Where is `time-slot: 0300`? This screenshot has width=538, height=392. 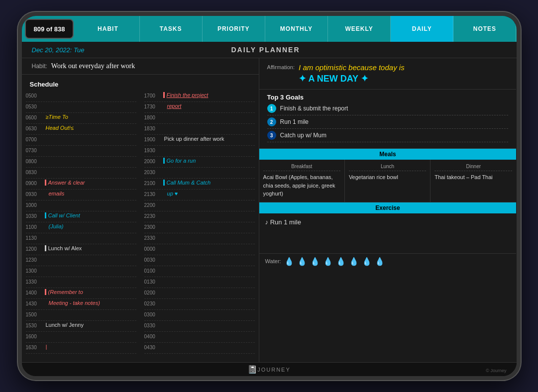 time-slot: 0300 is located at coordinates (200, 315).